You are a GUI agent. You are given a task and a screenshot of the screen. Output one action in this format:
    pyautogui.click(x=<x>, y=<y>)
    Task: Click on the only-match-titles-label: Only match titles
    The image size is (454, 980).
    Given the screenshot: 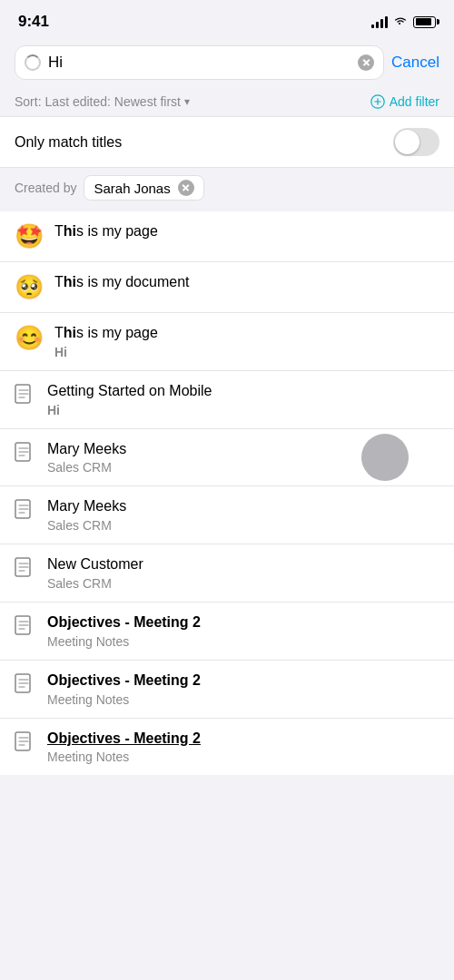 What is the action you would take?
    pyautogui.click(x=68, y=142)
    